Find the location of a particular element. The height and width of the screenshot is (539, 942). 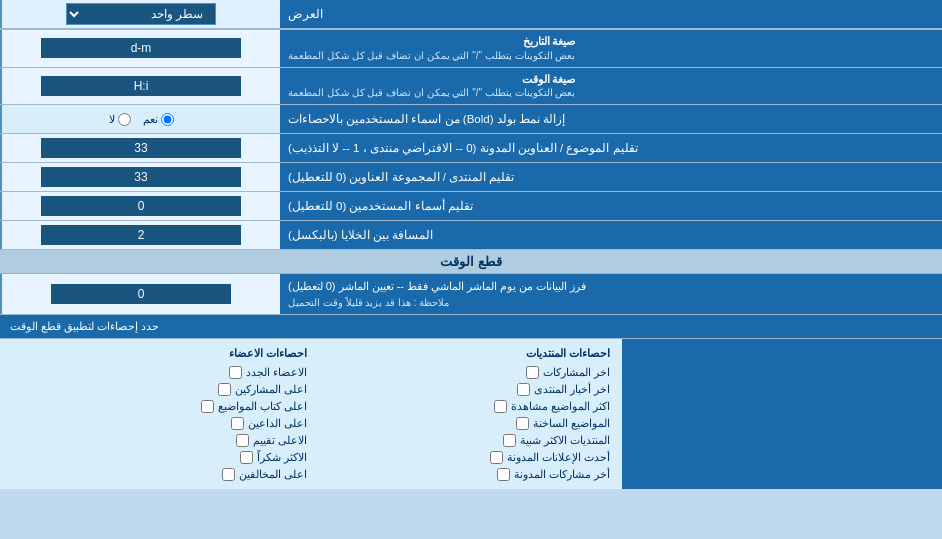

radio-no-text: لا is located at coordinates (112, 120).